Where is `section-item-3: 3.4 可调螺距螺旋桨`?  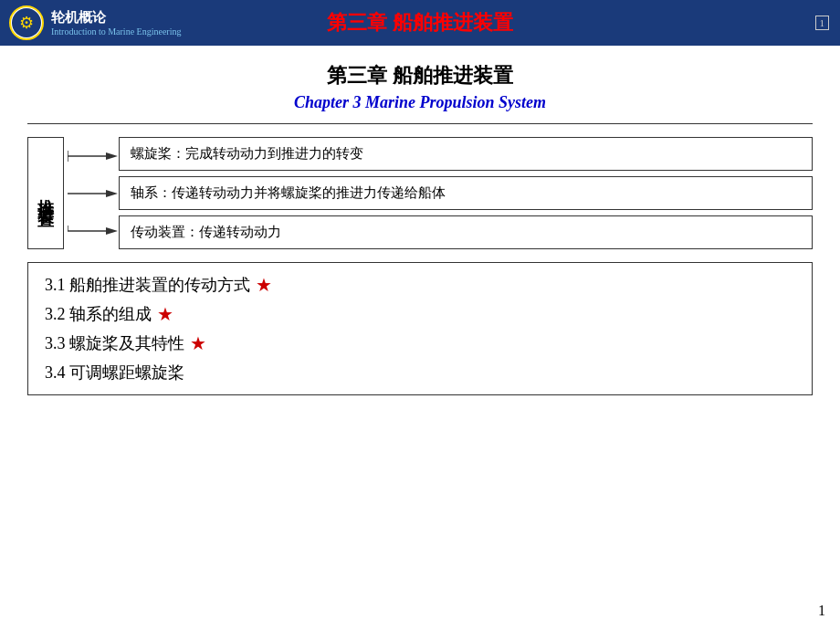
section-item-3: 3.4 可调螺距螺旋桨 is located at coordinates (420, 373).